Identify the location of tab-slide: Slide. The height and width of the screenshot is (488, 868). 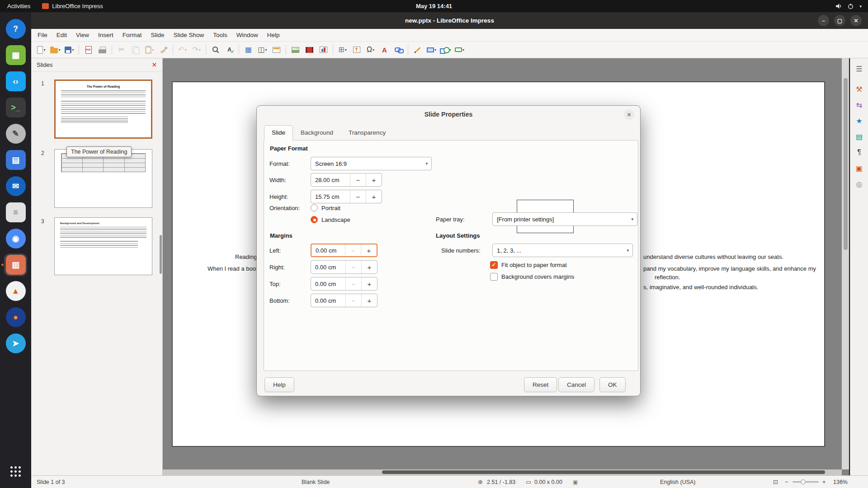
(278, 133).